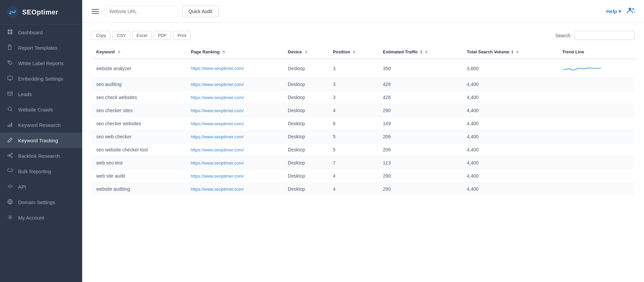 This screenshot has width=644, height=282. What do you see at coordinates (510, 52) in the screenshot?
I see `col-total-search-volume: Total Search Volume ℹ ⇅` at bounding box center [510, 52].